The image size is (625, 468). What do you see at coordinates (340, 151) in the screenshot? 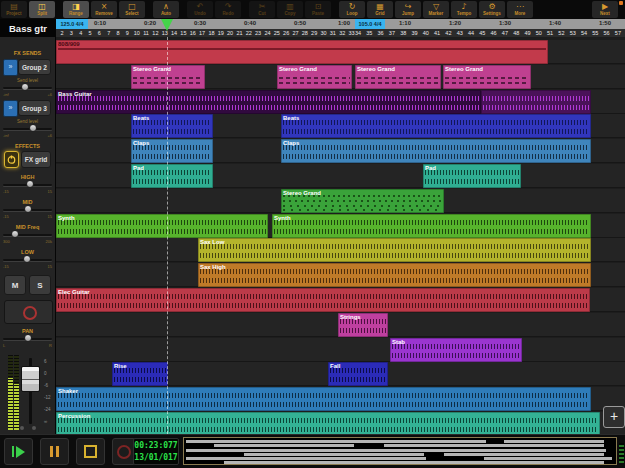
I see `track-lane-claps: ClapsClaps` at bounding box center [340, 151].